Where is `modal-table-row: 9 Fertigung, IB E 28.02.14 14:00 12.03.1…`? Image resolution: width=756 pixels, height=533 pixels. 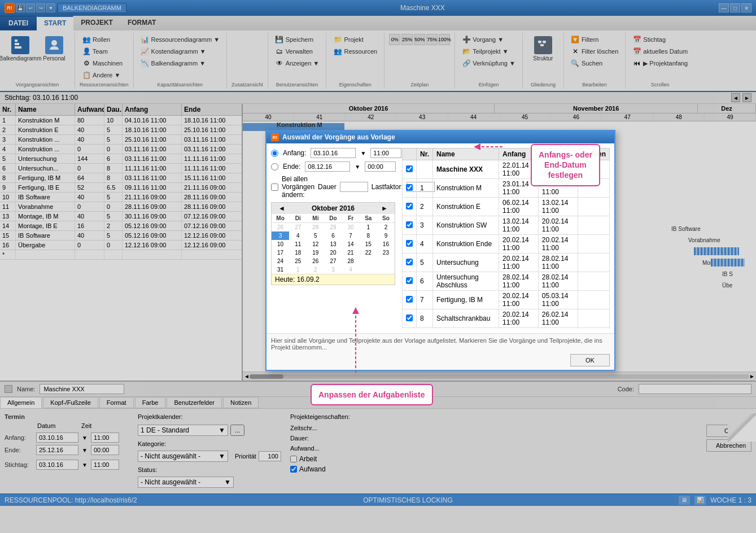 modal-table-row: 9 Fertigung, IB E 28.02.14 14:00 12.03.1… is located at coordinates (506, 329).